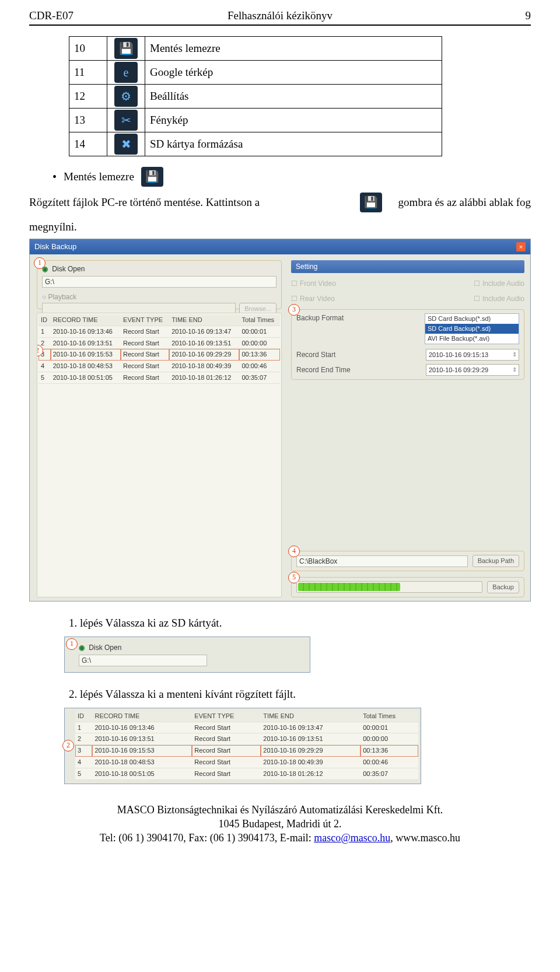 The image size is (560, 972). Describe the element at coordinates (44, 320) in the screenshot. I see `table-header: ID` at that location.